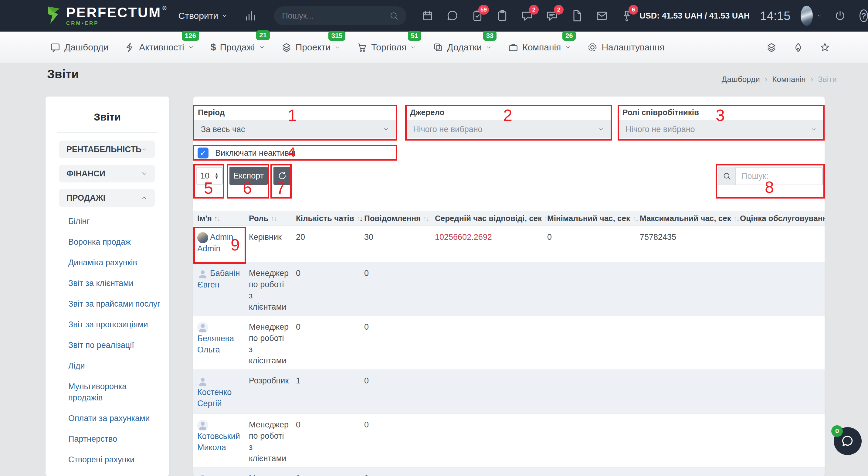 The width and height of the screenshot is (868, 476). I want to click on sidebar-link-invoice-payments: Оплати за рахунками, so click(116, 419).